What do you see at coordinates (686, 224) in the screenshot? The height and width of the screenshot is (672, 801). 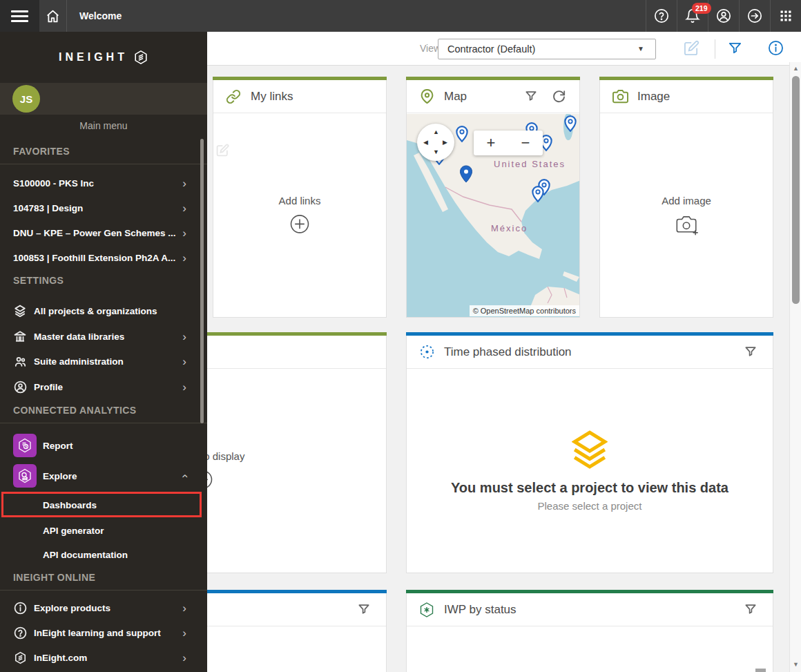 I see `add-image-button` at bounding box center [686, 224].